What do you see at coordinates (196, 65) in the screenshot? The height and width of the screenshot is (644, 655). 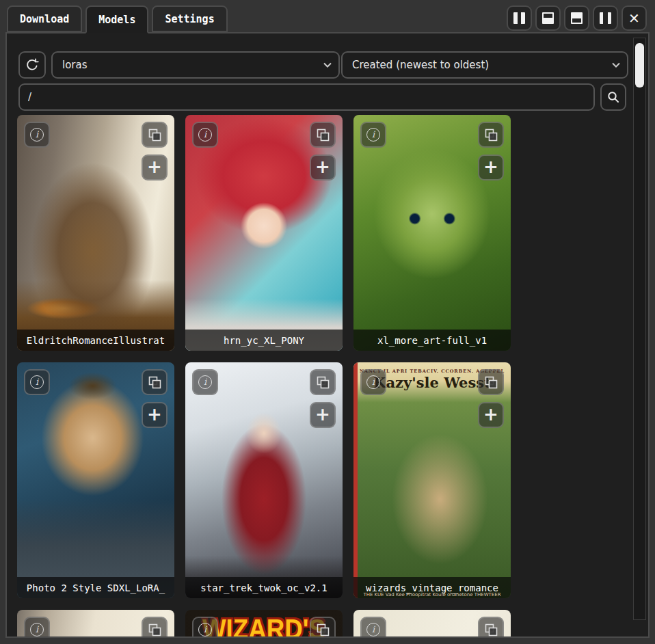 I see `model-type-select: loras` at bounding box center [196, 65].